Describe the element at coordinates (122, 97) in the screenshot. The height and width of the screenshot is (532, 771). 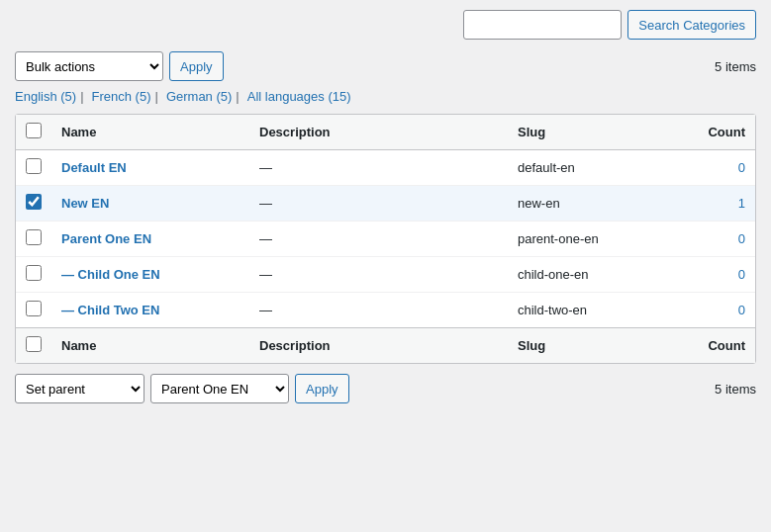
I see `lang-tab-french: French (5)` at that location.